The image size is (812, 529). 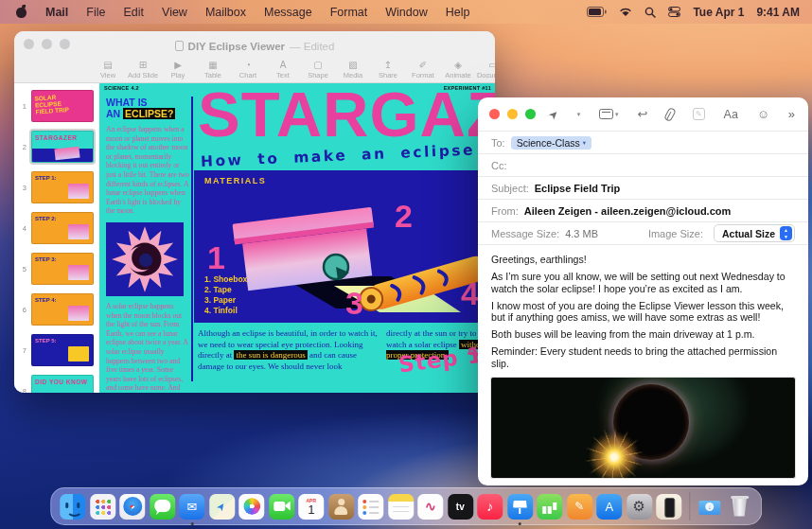 I want to click on mail-minimize-button, so click(x=513, y=114).